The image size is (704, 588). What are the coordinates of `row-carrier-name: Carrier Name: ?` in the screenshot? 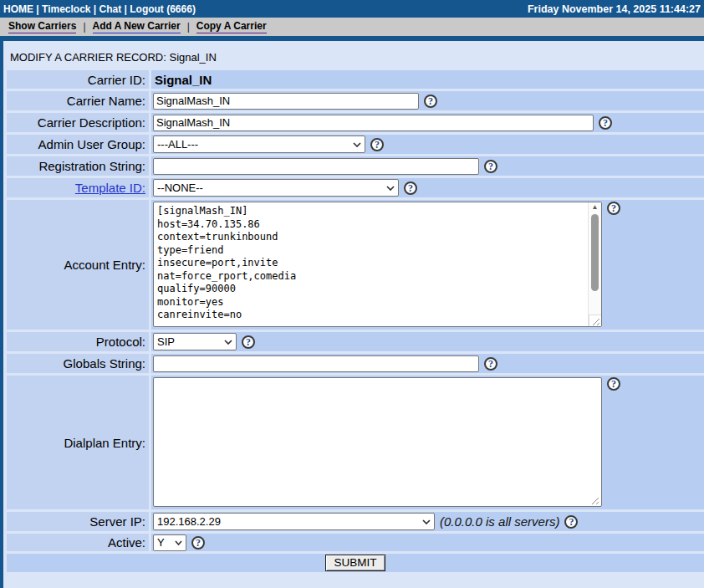 It's located at (355, 100).